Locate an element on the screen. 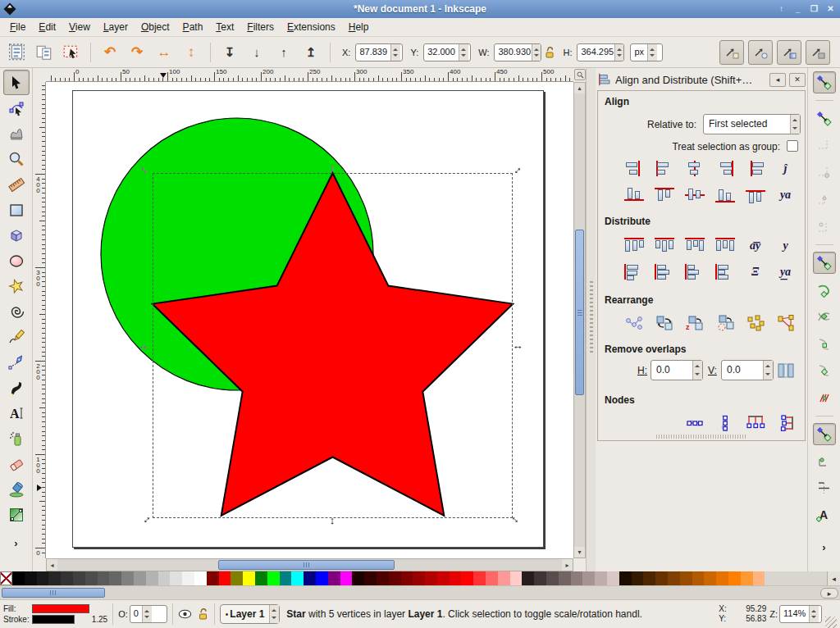 The image size is (840, 628). spray-tool is located at coordinates (16, 438).